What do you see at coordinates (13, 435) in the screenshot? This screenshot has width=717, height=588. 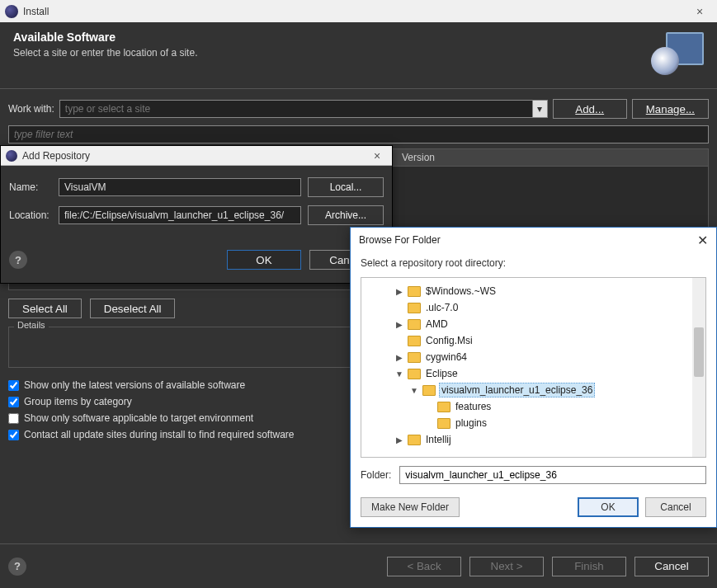 I see `opt-contact-checkbox` at bounding box center [13, 435].